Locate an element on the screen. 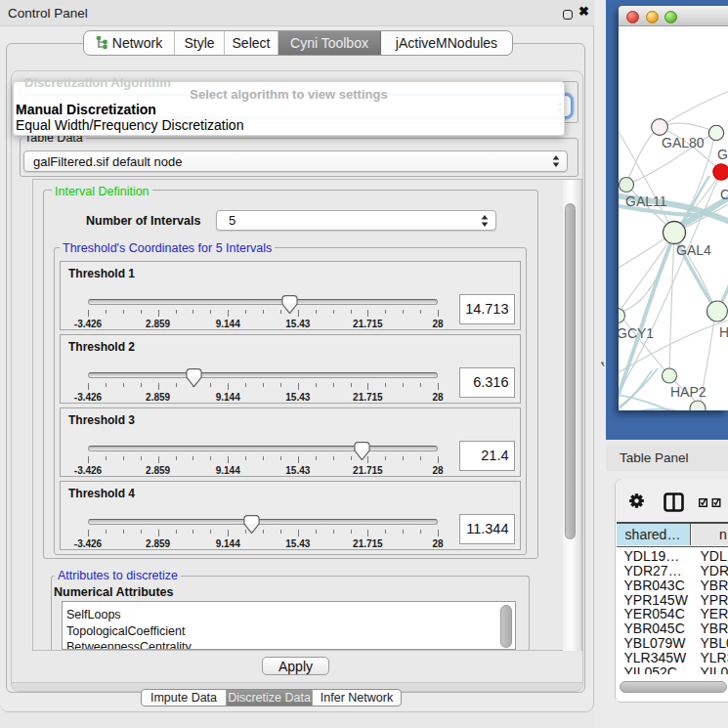 This screenshot has height=728, width=728. svg-text: GCY1 is located at coordinates (636, 333).